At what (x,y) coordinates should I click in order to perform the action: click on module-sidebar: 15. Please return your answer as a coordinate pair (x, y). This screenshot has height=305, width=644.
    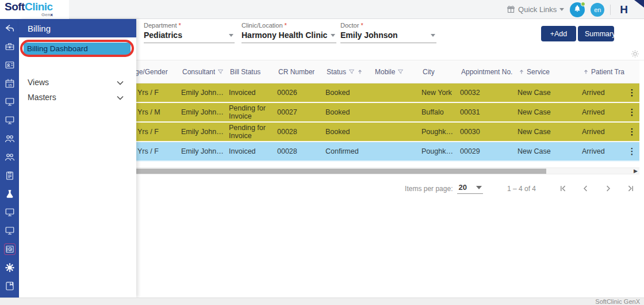
    Looking at the image, I should click on (9, 158).